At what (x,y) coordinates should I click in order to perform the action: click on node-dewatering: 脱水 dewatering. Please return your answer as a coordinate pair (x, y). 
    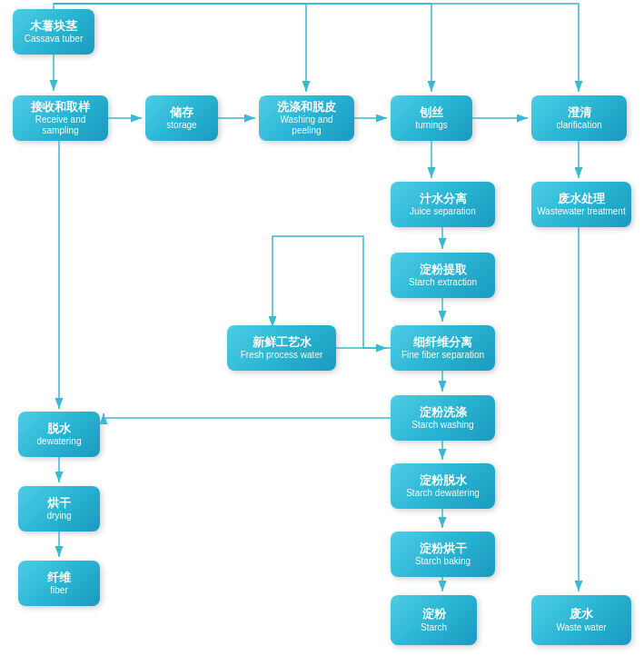
    Looking at the image, I should click on (59, 434).